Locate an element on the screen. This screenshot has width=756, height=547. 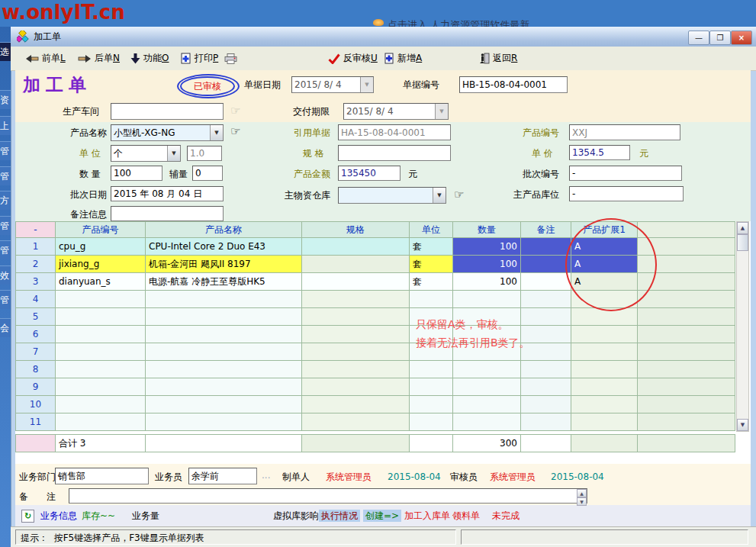
tab-business-info: 业务信息 is located at coordinates (59, 516).